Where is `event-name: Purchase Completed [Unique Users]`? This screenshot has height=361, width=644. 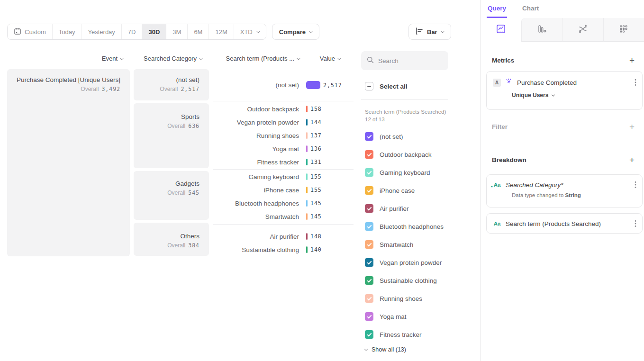
event-name: Purchase Completed [Unique Users] is located at coordinates (66, 80).